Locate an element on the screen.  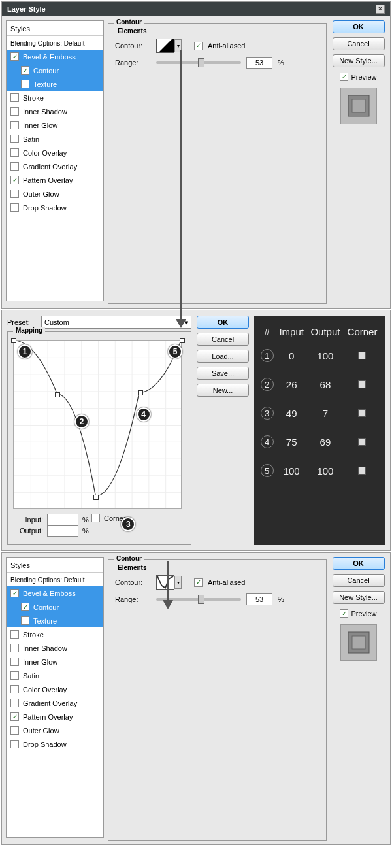
antialias-checkbox-b: ✓ is located at coordinates (199, 583).